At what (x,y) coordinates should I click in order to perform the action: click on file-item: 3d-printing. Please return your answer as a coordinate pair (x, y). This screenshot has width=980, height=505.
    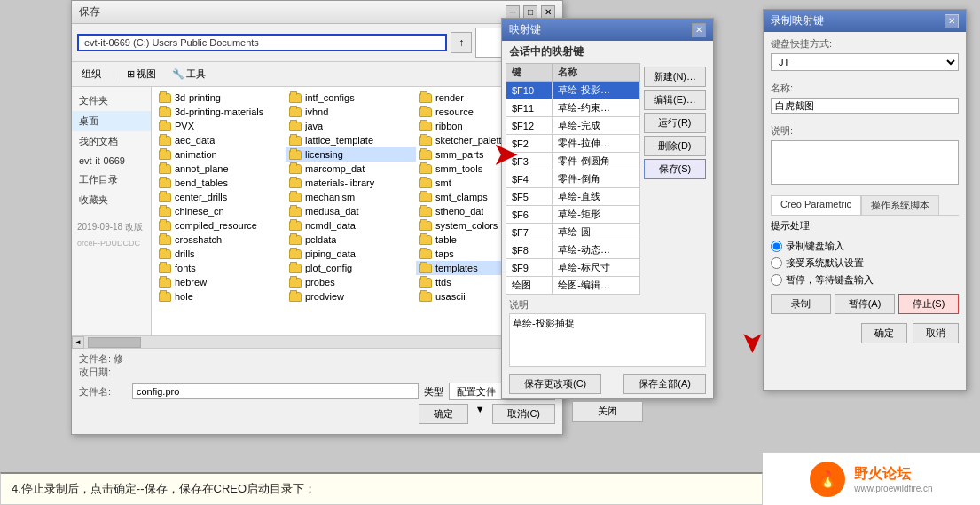
    Looking at the image, I should click on (220, 98).